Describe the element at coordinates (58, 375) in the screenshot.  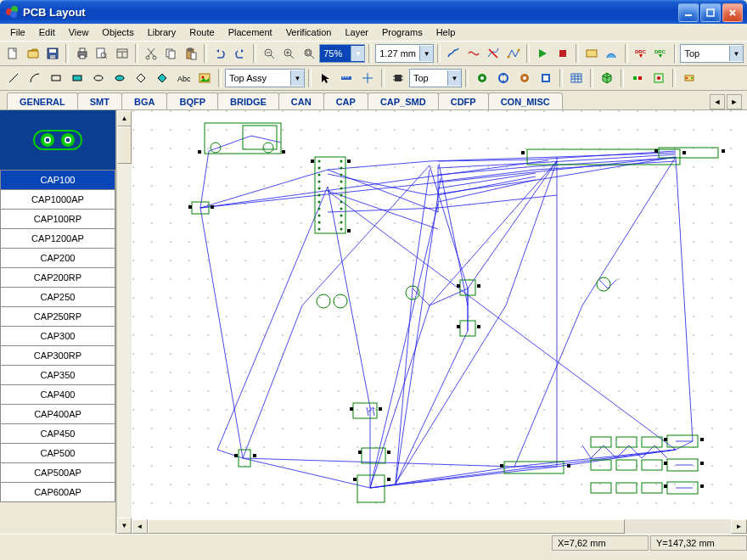
I see `list-item: CAP350` at that location.